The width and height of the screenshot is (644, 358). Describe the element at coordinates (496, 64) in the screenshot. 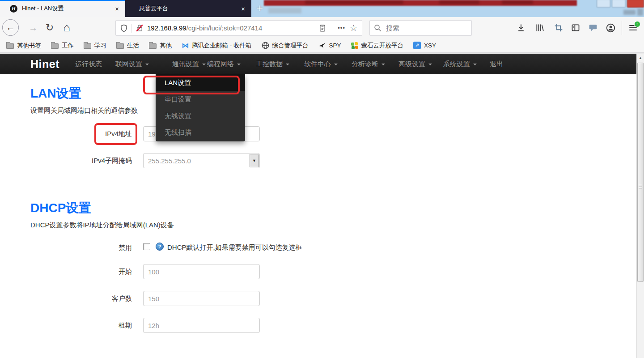

I see `nav-item-logout: 退出` at that location.